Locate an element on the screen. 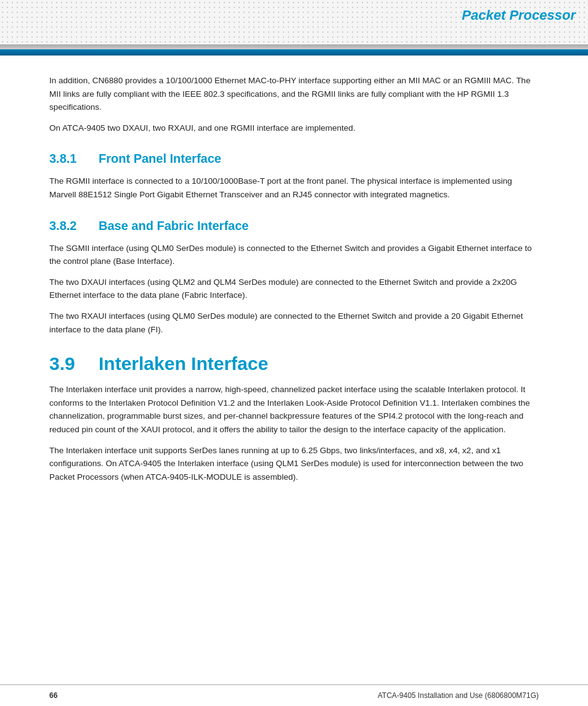 This screenshot has width=588, height=706. section-number-2: 3.9 is located at coordinates (68, 364).